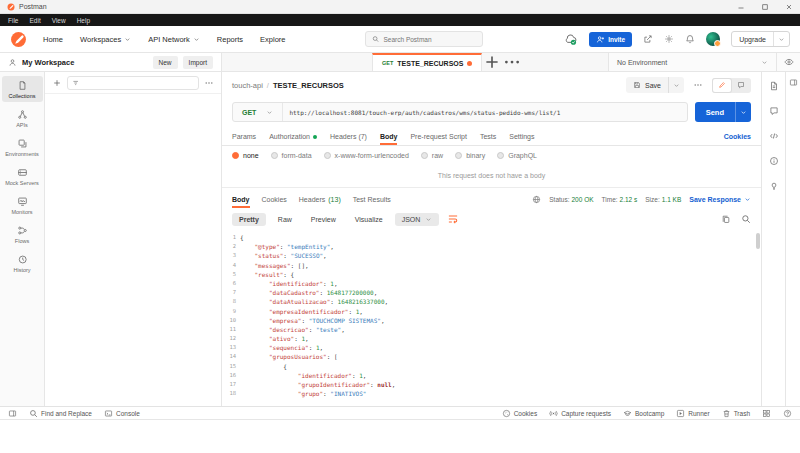  Describe the element at coordinates (372, 202) in the screenshot. I see `response-tab-test-results: Test Results` at that location.